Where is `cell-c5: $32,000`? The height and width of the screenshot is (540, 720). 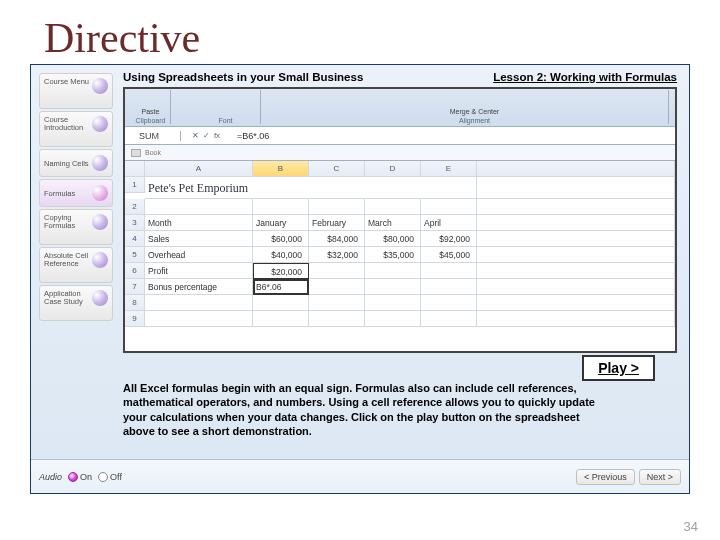
cell-c5: $32,000 is located at coordinates (337, 255).